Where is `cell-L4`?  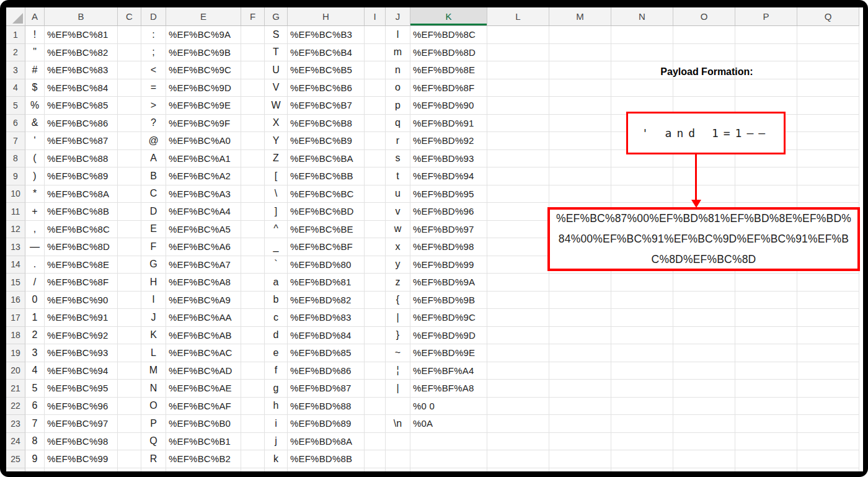 cell-L4 is located at coordinates (518, 88).